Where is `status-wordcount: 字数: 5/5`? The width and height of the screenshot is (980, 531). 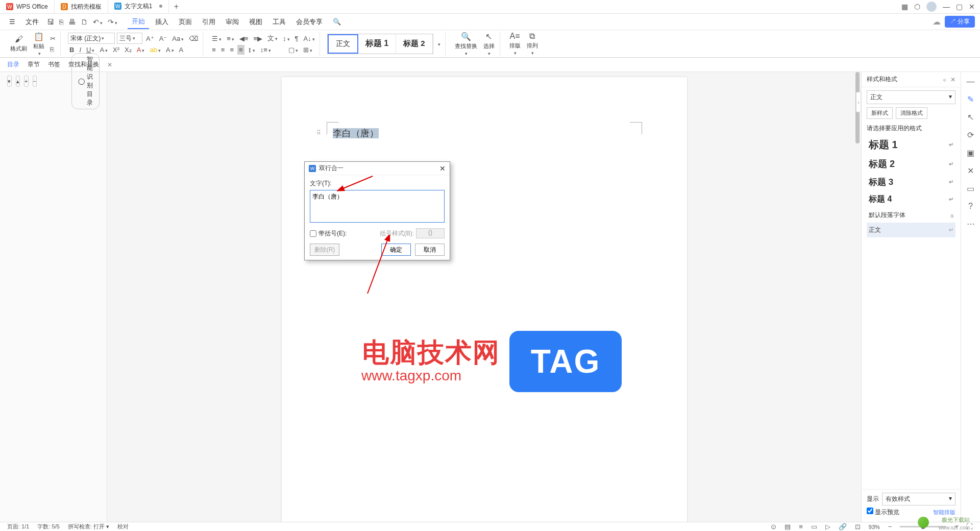
status-wordcount: 字数: 5/5 is located at coordinates (48, 527).